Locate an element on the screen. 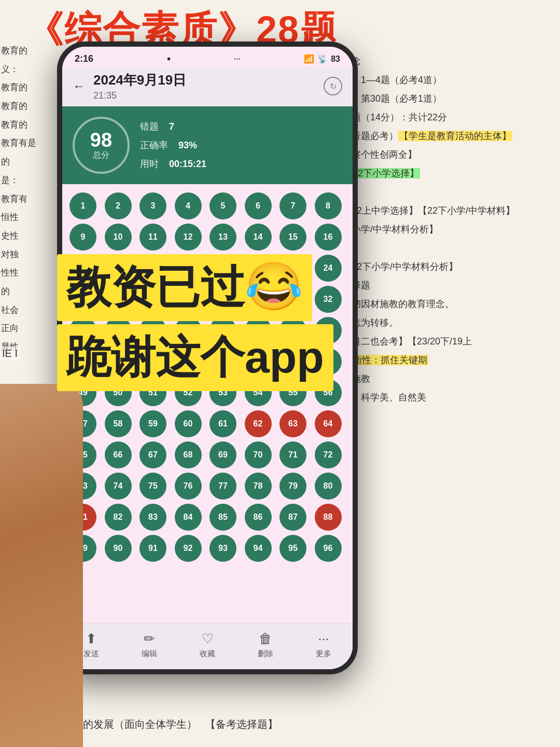  question-bubble-3: 3 is located at coordinates (153, 206).